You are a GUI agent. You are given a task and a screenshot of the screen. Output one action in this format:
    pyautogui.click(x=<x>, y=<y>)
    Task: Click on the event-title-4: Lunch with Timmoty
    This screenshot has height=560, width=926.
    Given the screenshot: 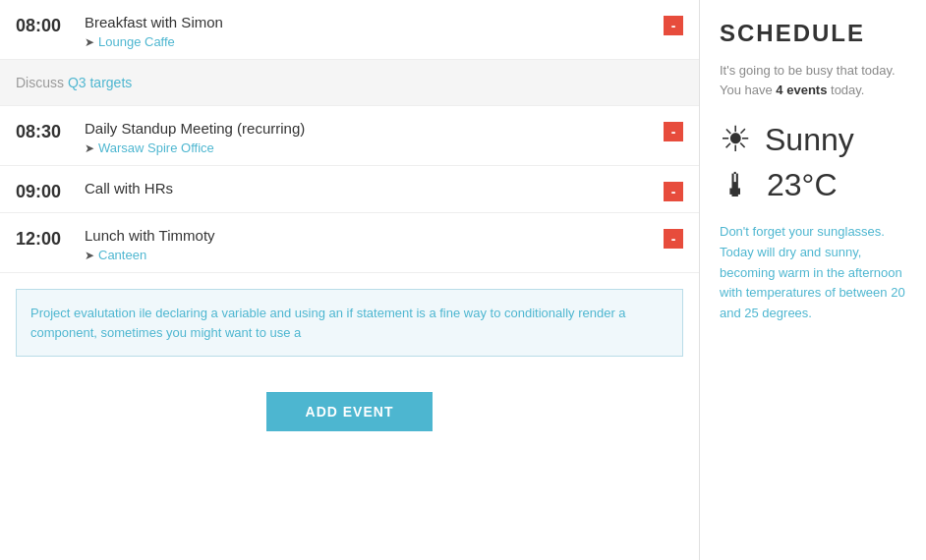 What is the action you would take?
    pyautogui.click(x=374, y=236)
    